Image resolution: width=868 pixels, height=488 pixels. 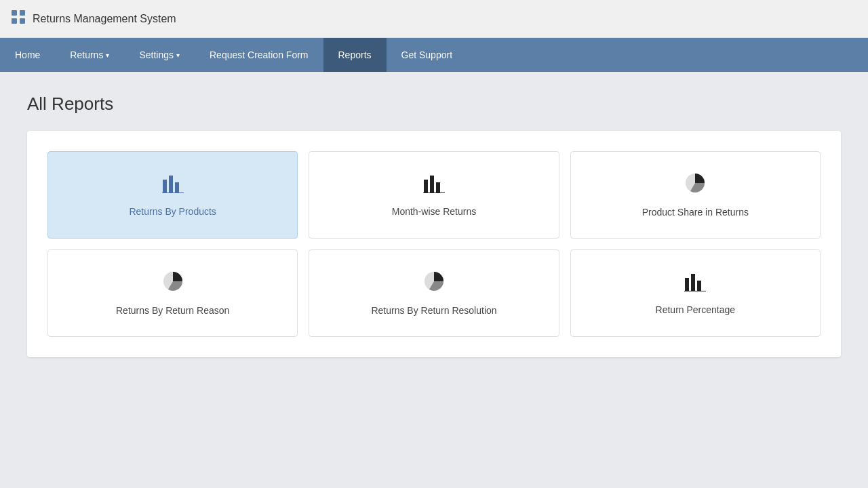 What do you see at coordinates (696, 212) in the screenshot?
I see `report-card-label-3: Product Share in Returns` at bounding box center [696, 212].